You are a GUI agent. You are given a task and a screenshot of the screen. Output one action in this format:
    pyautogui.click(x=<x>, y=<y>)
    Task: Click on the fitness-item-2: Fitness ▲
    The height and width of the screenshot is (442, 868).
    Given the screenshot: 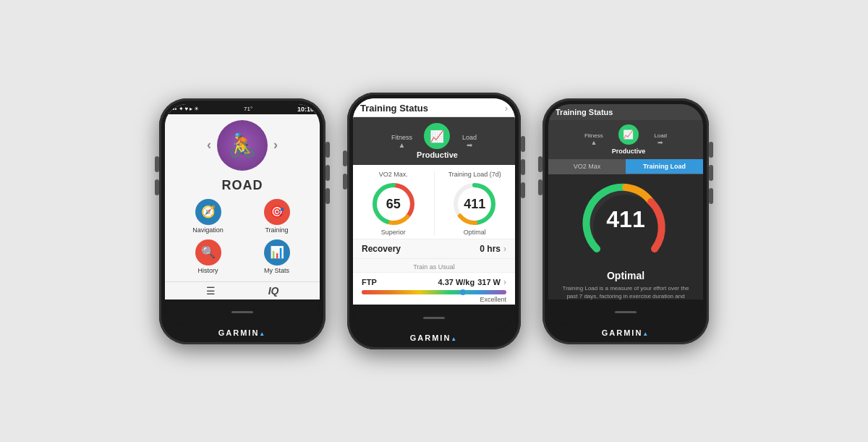 What is the action you would take?
    pyautogui.click(x=402, y=142)
    